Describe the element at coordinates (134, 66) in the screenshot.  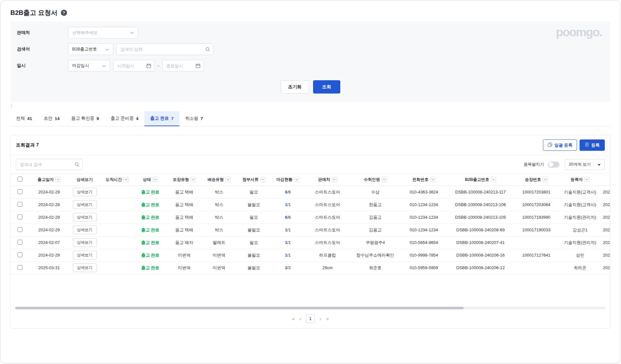
I see `start-date-input` at that location.